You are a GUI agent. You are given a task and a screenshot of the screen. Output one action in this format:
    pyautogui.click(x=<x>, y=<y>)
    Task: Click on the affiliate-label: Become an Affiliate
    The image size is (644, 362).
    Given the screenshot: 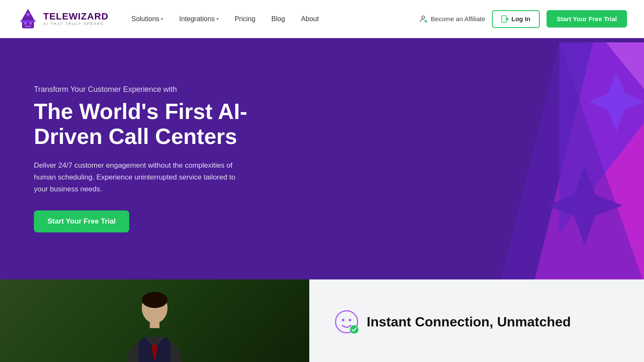 What is the action you would take?
    pyautogui.click(x=458, y=19)
    